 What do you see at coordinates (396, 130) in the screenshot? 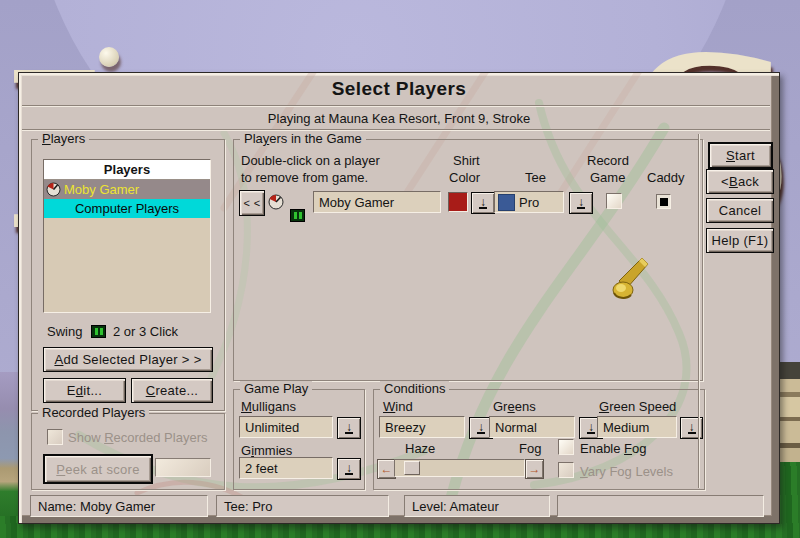
I see `subtitle-divider` at bounding box center [396, 130].